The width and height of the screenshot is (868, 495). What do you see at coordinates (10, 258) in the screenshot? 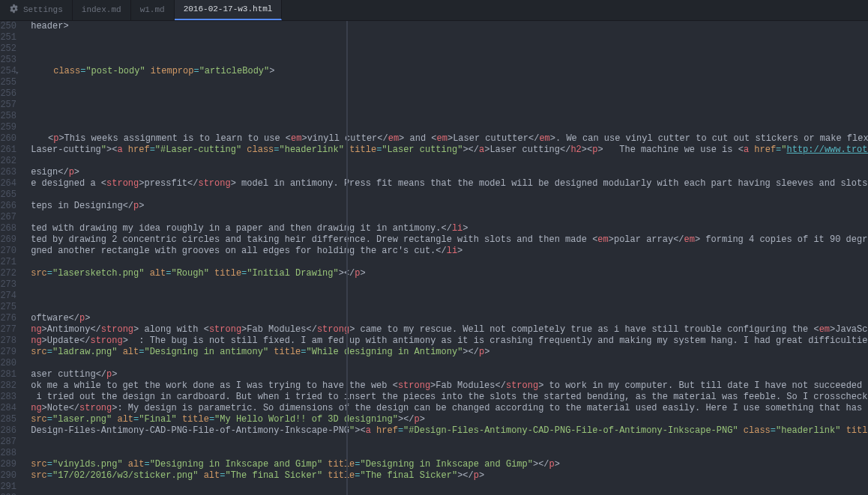
I see `line-gutter: 250251252253▾254255256257258259260261262…` at bounding box center [10, 258].